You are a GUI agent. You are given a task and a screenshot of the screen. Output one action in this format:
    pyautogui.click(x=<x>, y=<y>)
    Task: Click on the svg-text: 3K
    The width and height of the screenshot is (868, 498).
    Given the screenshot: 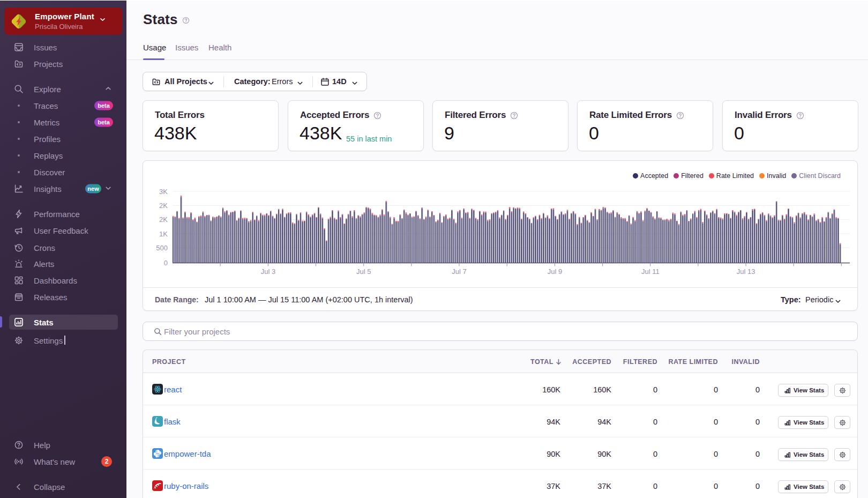 What is the action you would take?
    pyautogui.click(x=163, y=192)
    